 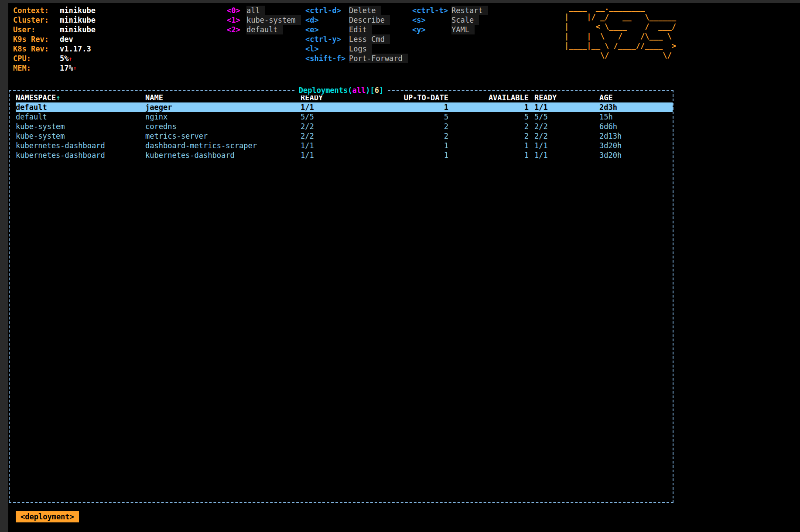 What do you see at coordinates (450, 30) in the screenshot?
I see `hotkey-yaml: <y> YAML` at bounding box center [450, 30].